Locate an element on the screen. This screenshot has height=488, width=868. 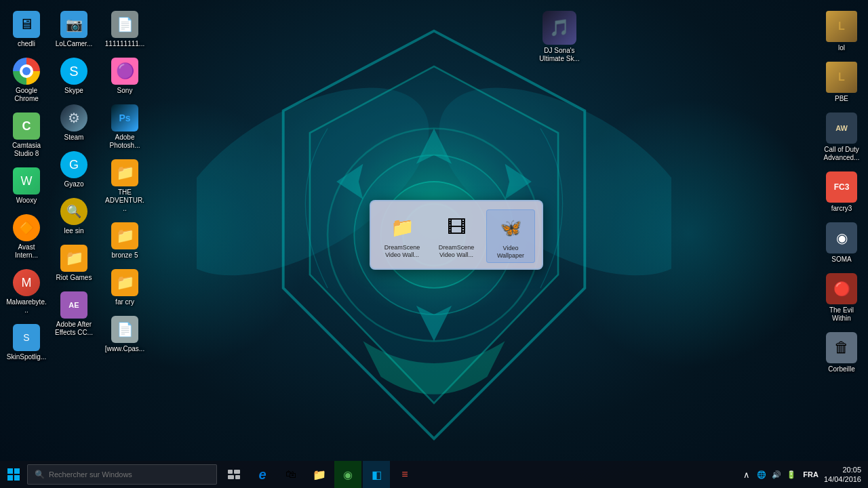
text-icon: 📄 is located at coordinates (125, 24).